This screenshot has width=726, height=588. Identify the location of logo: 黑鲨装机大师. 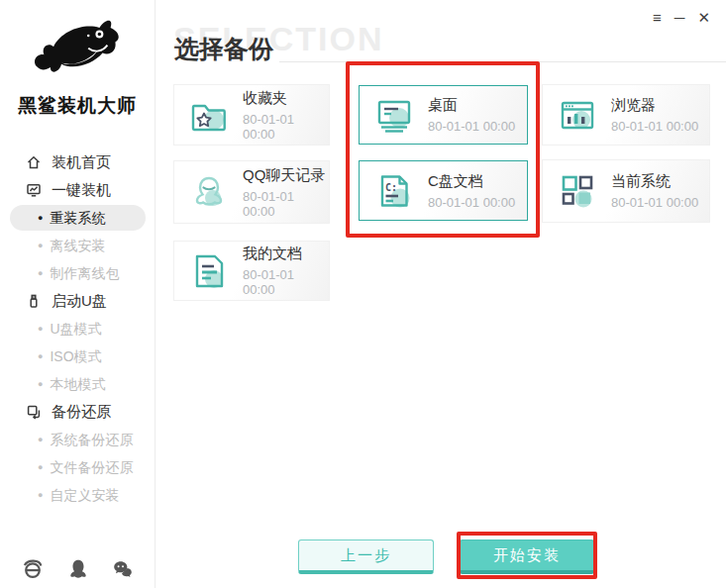
(77, 59).